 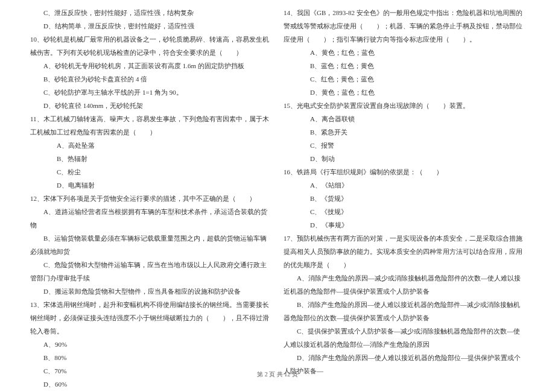 I want to click on option-text: D、搬运装卸危险货物和大型物件，应当具备相应的设施和防护设备, so click(x=151, y=291).